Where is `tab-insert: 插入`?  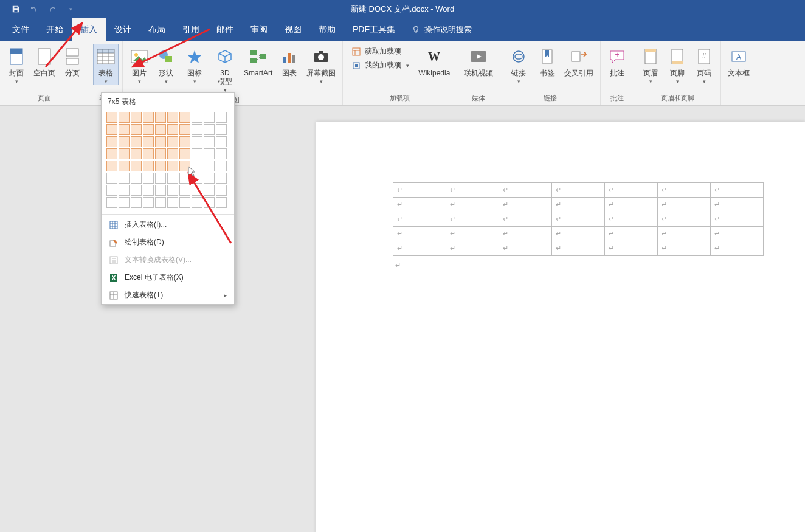 tab-insert: 插入 is located at coordinates (89, 30).